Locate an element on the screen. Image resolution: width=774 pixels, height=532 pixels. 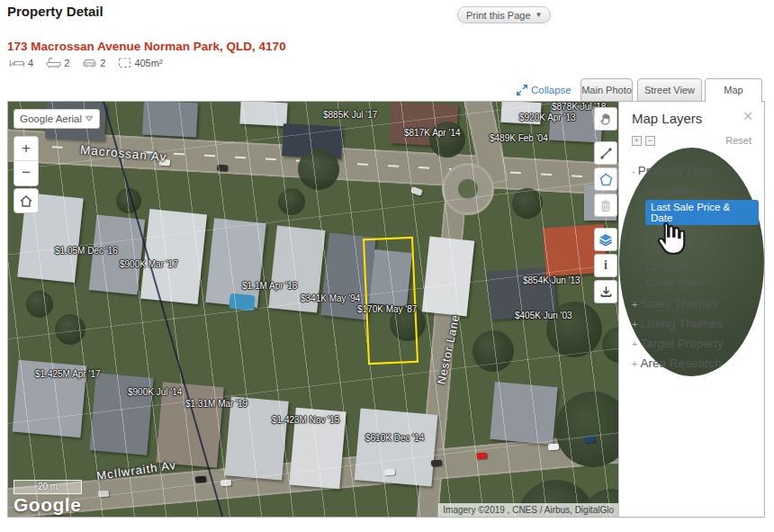
map-attribution: Imagery ©2019 , CNES / Airbus, DigitalGl… is located at coordinates (528, 509).